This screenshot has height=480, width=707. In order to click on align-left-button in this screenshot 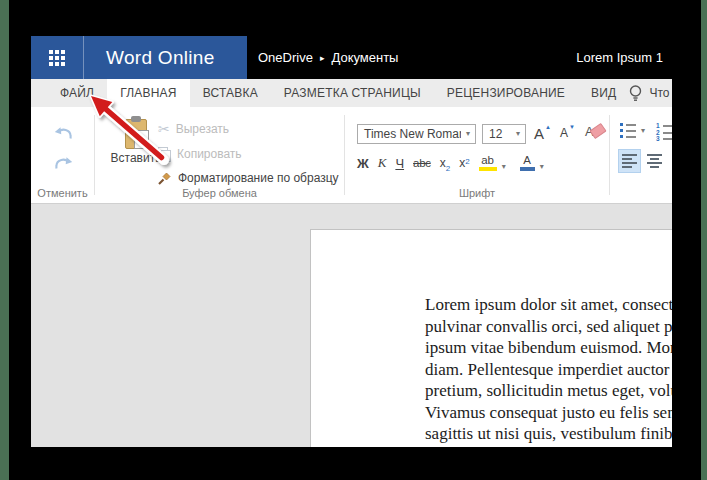, I will do `click(630, 161)`.